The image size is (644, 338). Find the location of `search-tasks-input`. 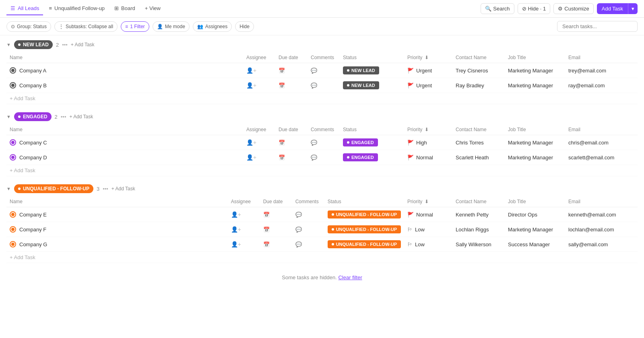

search-tasks-input is located at coordinates (597, 27).